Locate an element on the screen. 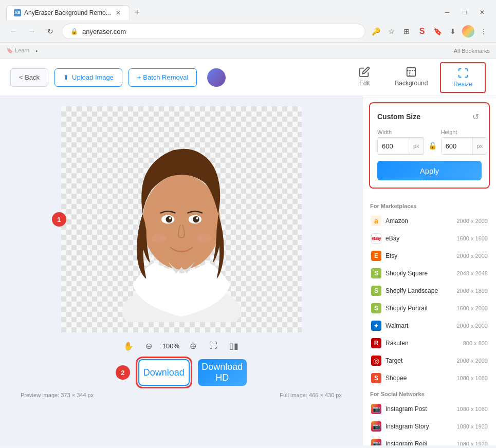 The width and height of the screenshot is (496, 448). zoom-controls: ✋ ⊖ 100% ⊕ ⛶ ▯▮ is located at coordinates (181, 346).